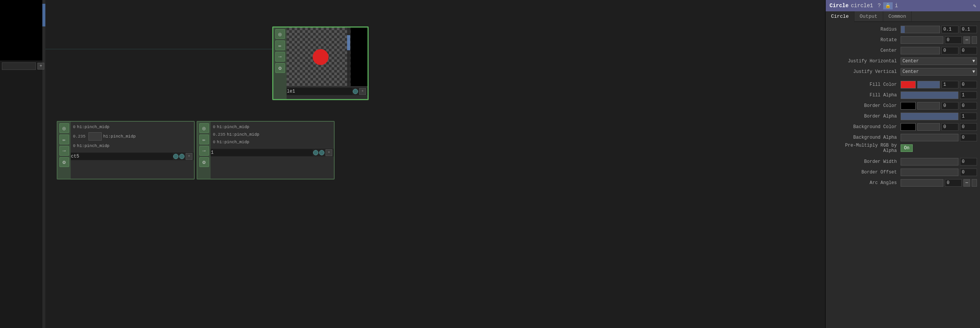 This screenshot has width=980, height=328. Describe the element at coordinates (204, 128) in the screenshot. I see `node-icon-view-n: ◎` at that location.